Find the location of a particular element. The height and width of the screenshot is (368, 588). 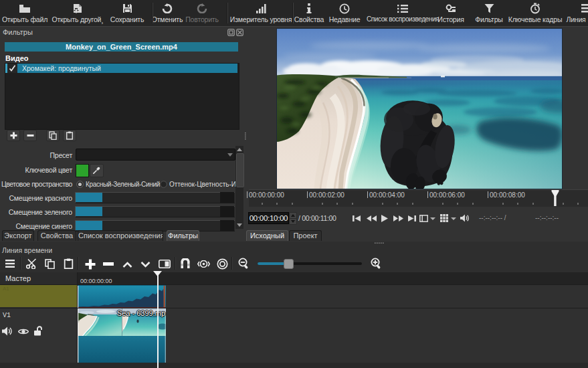

svg-text: 00:00:00:00 is located at coordinates (266, 195).